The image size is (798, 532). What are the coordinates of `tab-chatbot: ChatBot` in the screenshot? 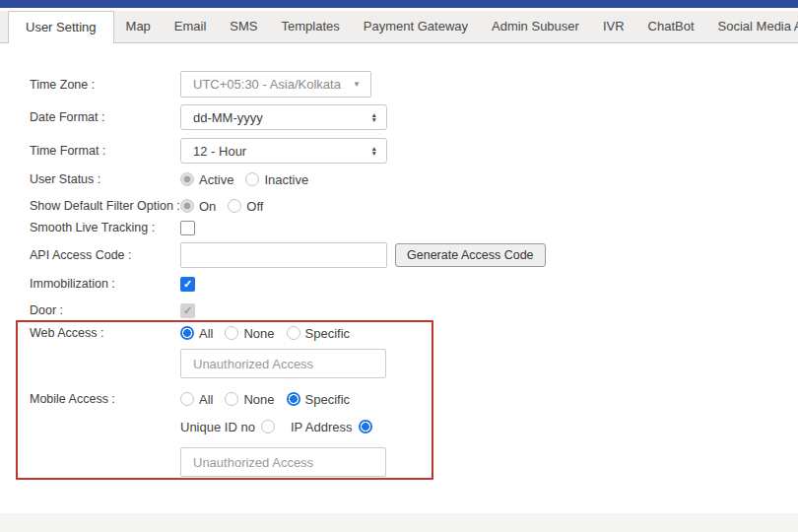 It's located at (672, 27).